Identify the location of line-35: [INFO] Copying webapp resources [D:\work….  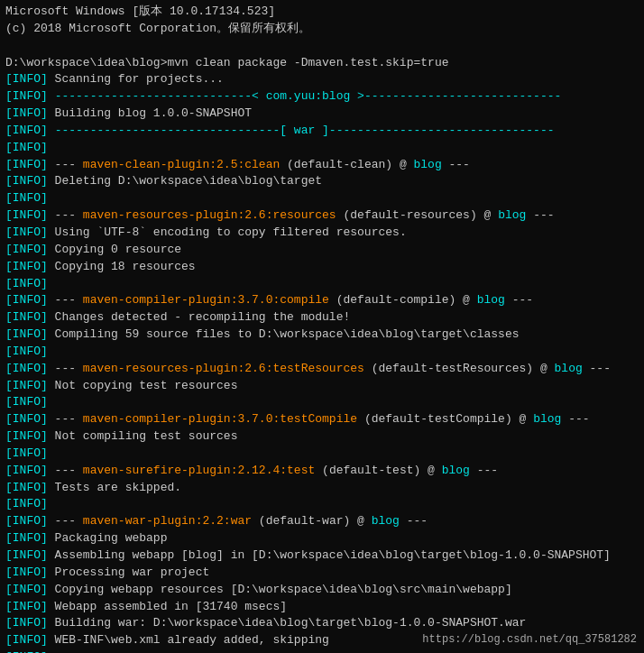
(322, 590).